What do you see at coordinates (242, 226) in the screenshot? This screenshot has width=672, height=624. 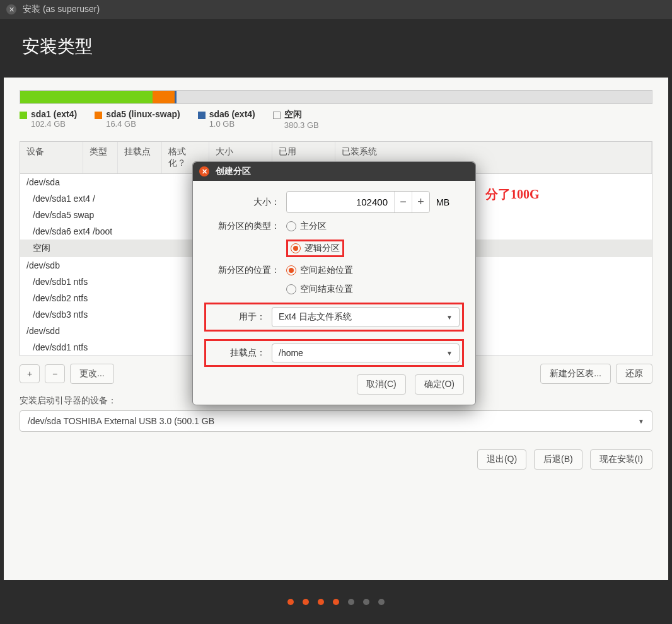 I see `type-label: 新分区的类型：` at bounding box center [242, 226].